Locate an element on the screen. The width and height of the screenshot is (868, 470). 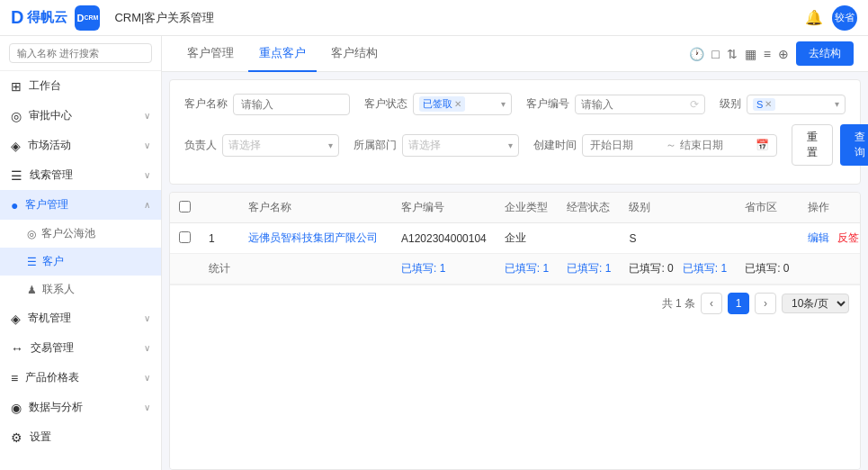
sidebar-item-hosting: ◈ 寄机管理 ∨ is located at coordinates (81, 319).